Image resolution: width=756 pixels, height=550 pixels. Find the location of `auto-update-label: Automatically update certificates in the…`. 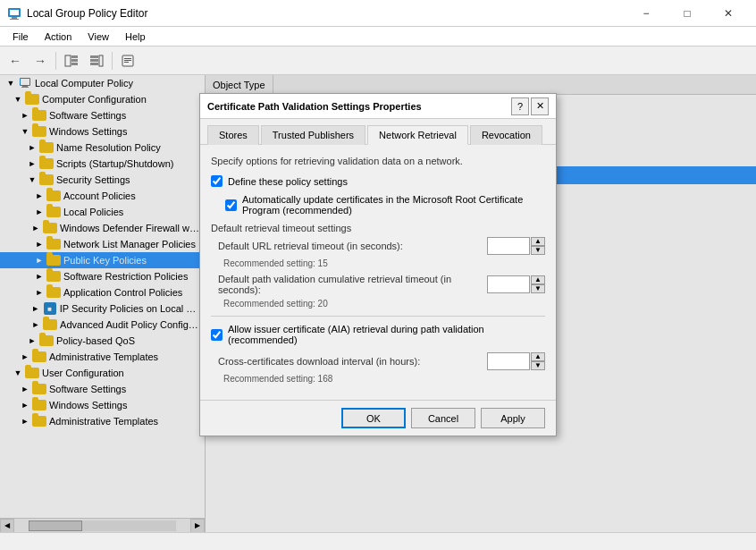

auto-update-label: Automatically update certificates in the… is located at coordinates (393, 205).